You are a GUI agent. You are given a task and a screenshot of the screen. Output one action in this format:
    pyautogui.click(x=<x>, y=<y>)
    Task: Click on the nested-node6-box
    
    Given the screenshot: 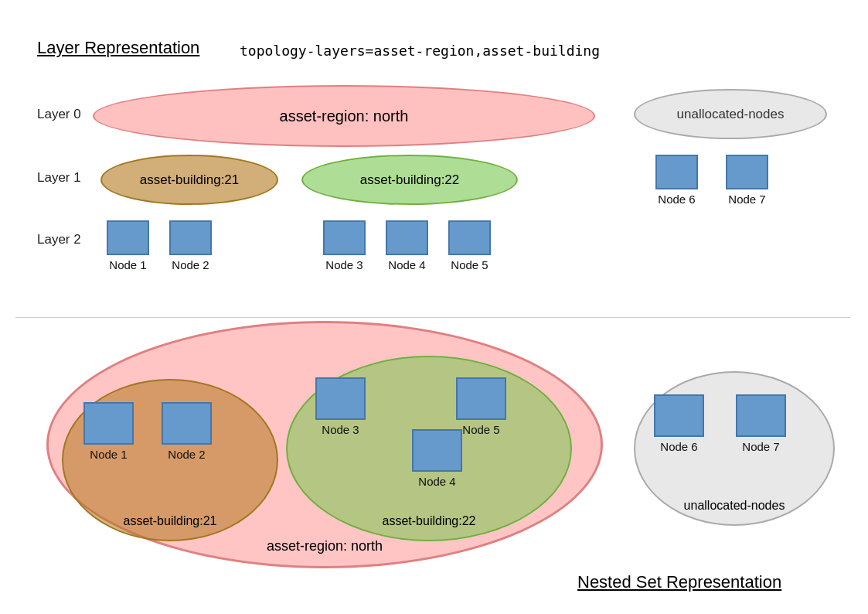 What is the action you would take?
    pyautogui.click(x=679, y=416)
    